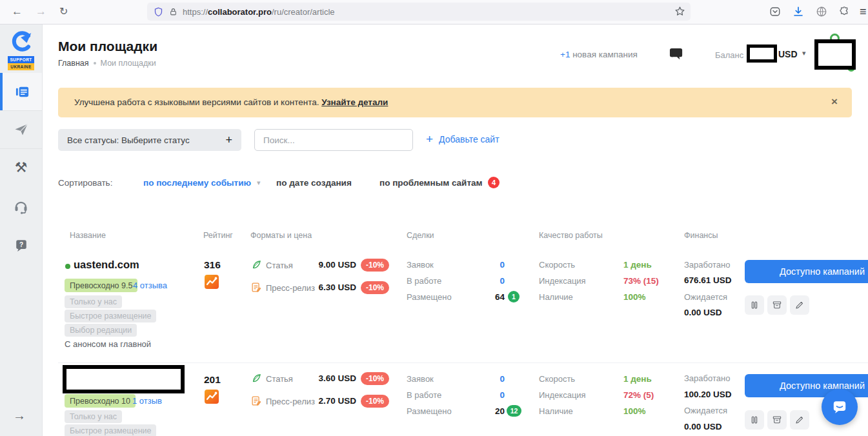 This screenshot has height=436, width=868. What do you see at coordinates (150, 285) in the screenshot?
I see `reviews-link: 4 отзыва` at bounding box center [150, 285].